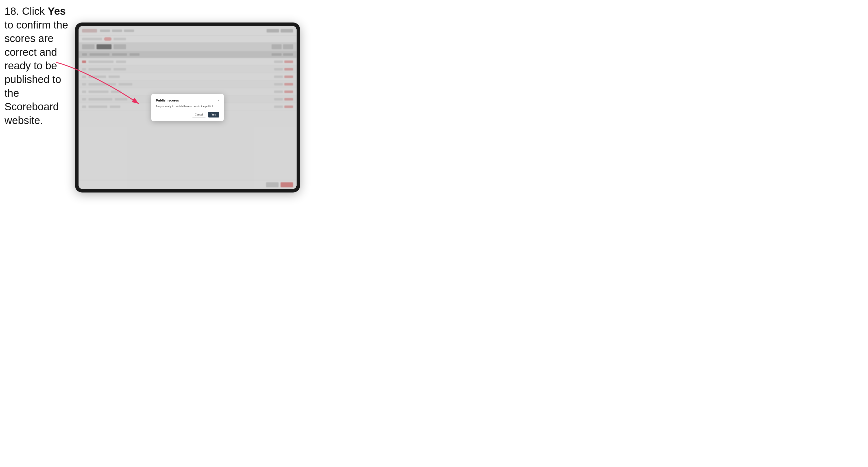  Describe the element at coordinates (187, 115) in the screenshot. I see `modal-actions: Cancel Yes` at that location.